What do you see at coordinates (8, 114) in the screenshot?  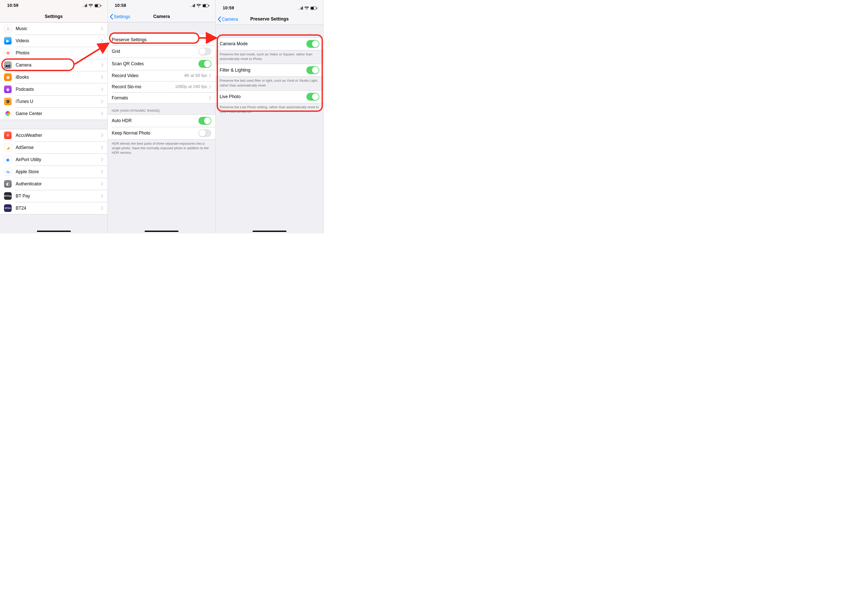 I see `gamecenter-icon` at bounding box center [8, 114].